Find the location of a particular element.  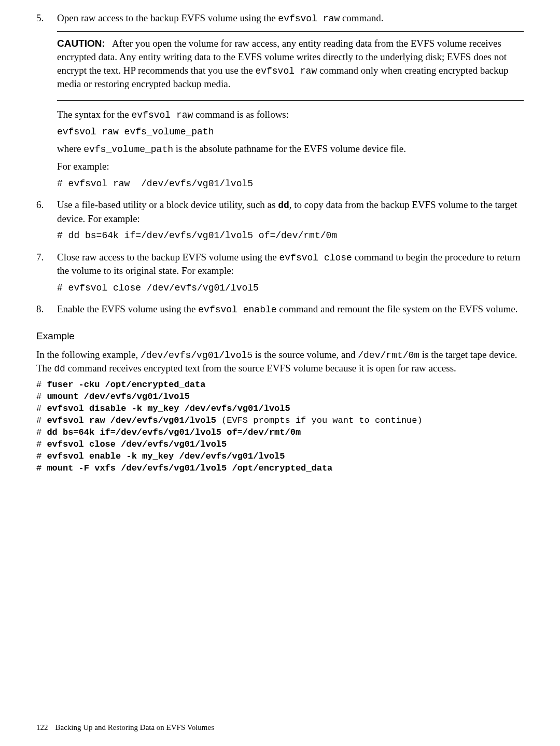

code-inline: dd is located at coordinates (60, 369).